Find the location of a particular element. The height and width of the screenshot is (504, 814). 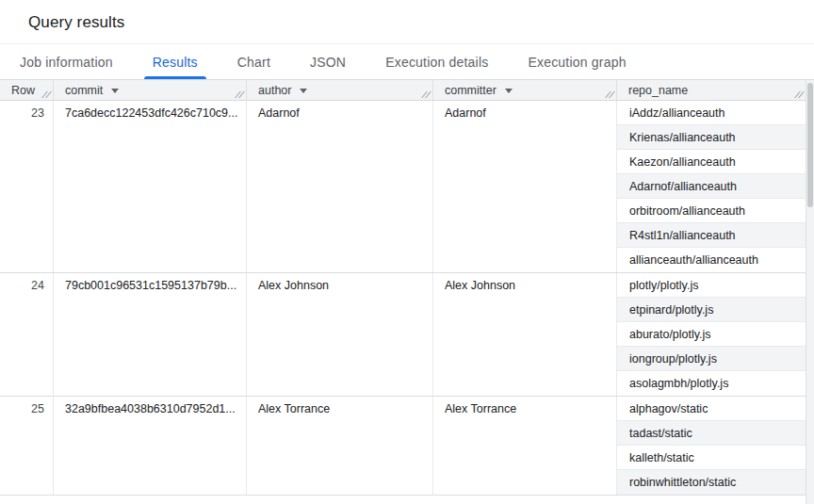

repo-list-item: iAddz/allianceauth is located at coordinates (711, 113).